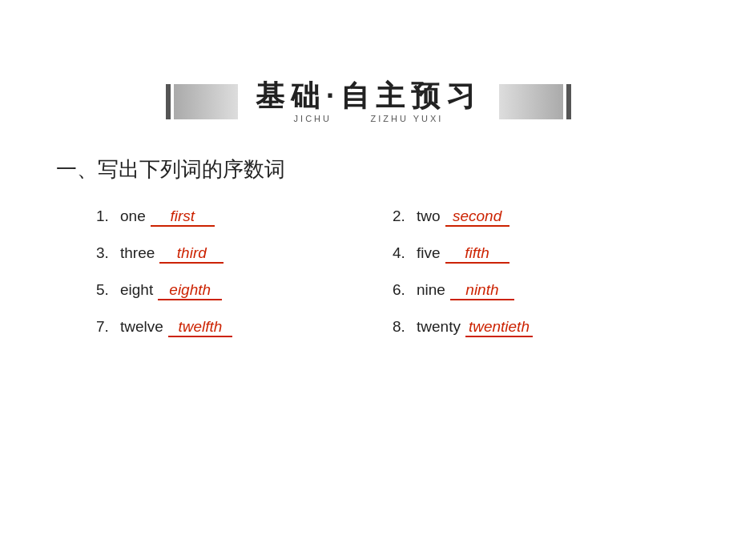 This screenshot has width=737, height=560. I want to click on right-thick-bar, so click(569, 102).